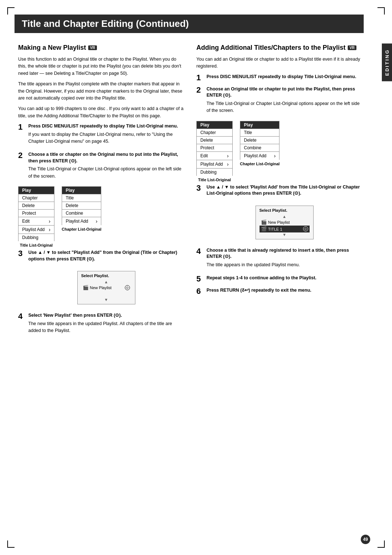 Image resolution: width=392 pixels, height=555 pixels. Describe the element at coordinates (36, 245) in the screenshot. I see `left-title-list-label: Title List-Original` at that location.